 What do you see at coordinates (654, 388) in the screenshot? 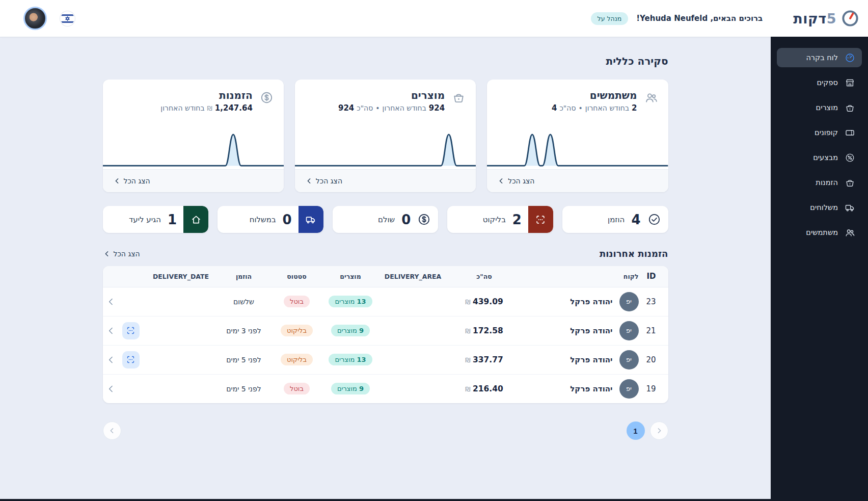
I see `order-id: 19` at bounding box center [654, 388].